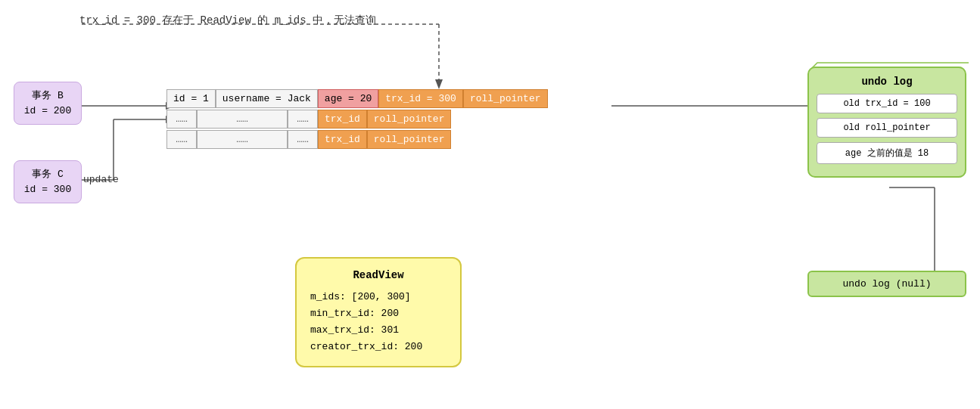 This screenshot has width=980, height=409. I want to click on cell-dots-1: ……, so click(182, 119).